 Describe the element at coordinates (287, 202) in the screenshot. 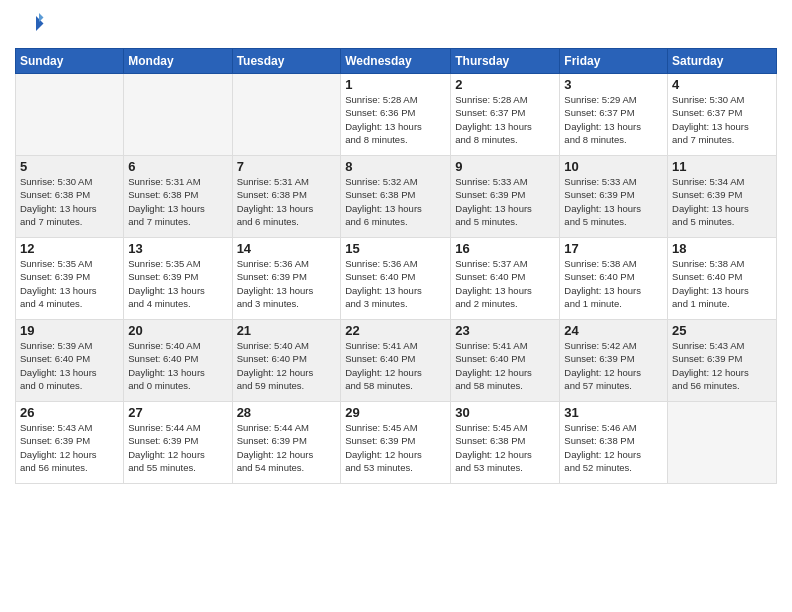

I see `day-info: Sunrise: 5:31 AMSunset: 6:38 PMDaylight:…` at that location.